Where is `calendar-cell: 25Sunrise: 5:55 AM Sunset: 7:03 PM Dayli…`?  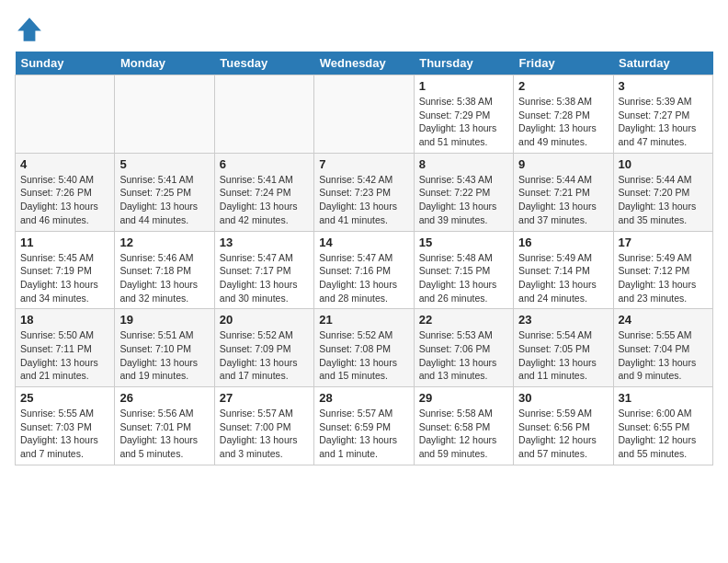 calendar-cell: 25Sunrise: 5:55 AM Sunset: 7:03 PM Dayli… is located at coordinates (65, 427).